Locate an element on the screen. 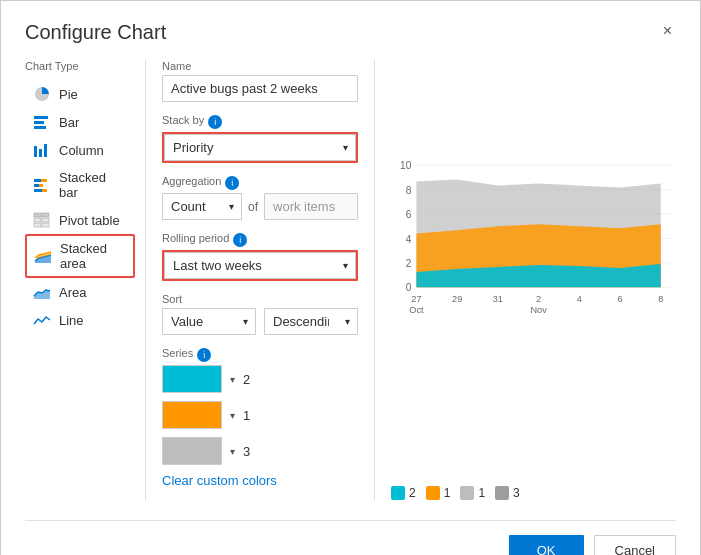  aggregation-info-icon: i is located at coordinates (232, 183).